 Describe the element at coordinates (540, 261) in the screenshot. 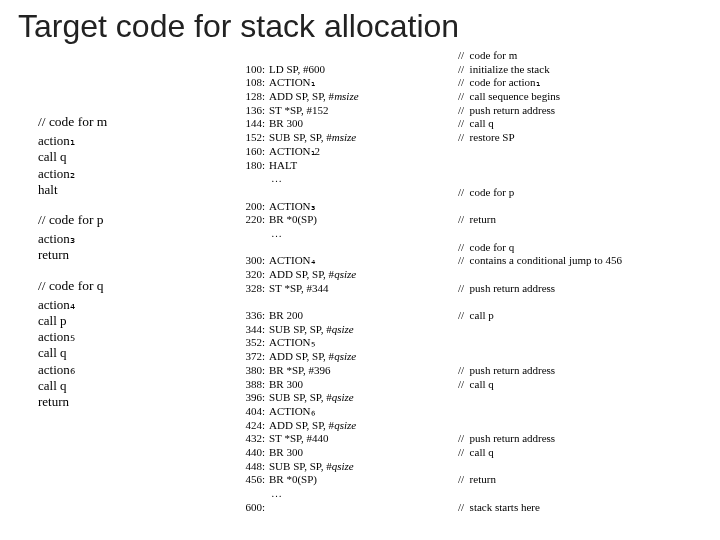

I see `line-comment: // contains a conditional jump to 456` at that location.